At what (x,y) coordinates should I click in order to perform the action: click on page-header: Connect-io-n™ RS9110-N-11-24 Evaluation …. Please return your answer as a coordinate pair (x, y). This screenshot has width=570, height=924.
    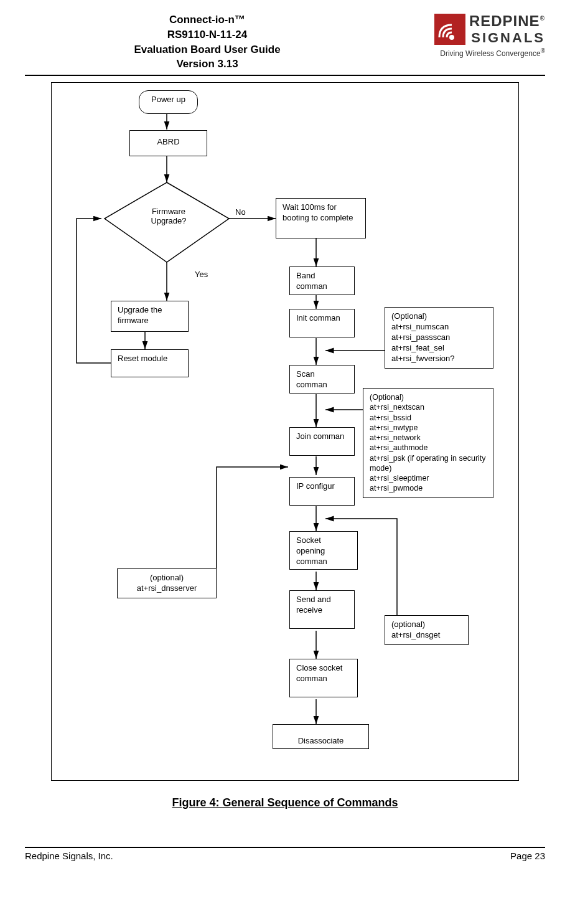
    Looking at the image, I should click on (285, 44).